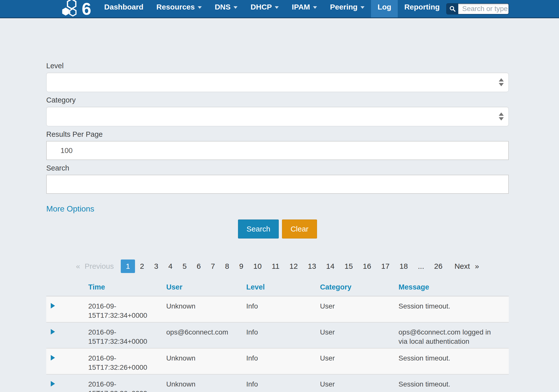 The image size is (559, 392). What do you see at coordinates (242, 266) in the screenshot?
I see `pagination-page-9: 9` at bounding box center [242, 266].